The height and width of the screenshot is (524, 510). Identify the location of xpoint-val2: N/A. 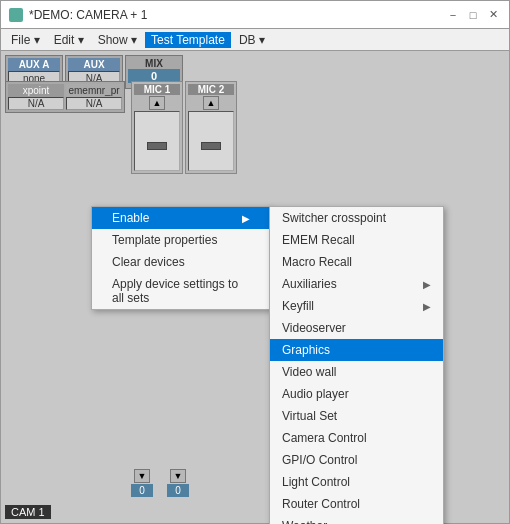
(94, 104).